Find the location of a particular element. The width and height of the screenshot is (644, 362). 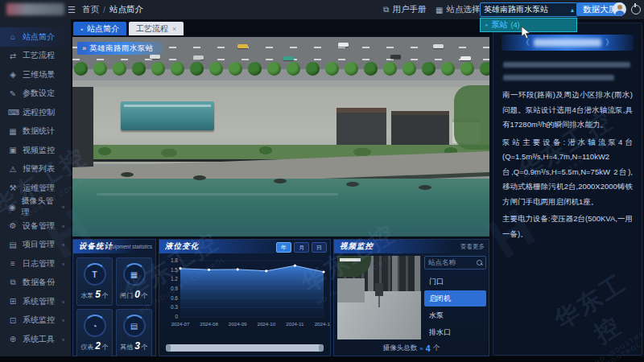

banner-right-chevron-icon: 》 is located at coordinates (609, 43).